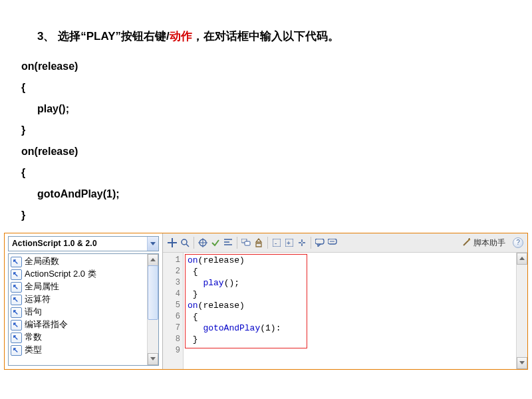  Describe the element at coordinates (84, 310) in the screenshot. I see `script-tree: 全局函数 ActionScript 2.0 类 全局属性 运算符 语句 编译器指…` at that location.